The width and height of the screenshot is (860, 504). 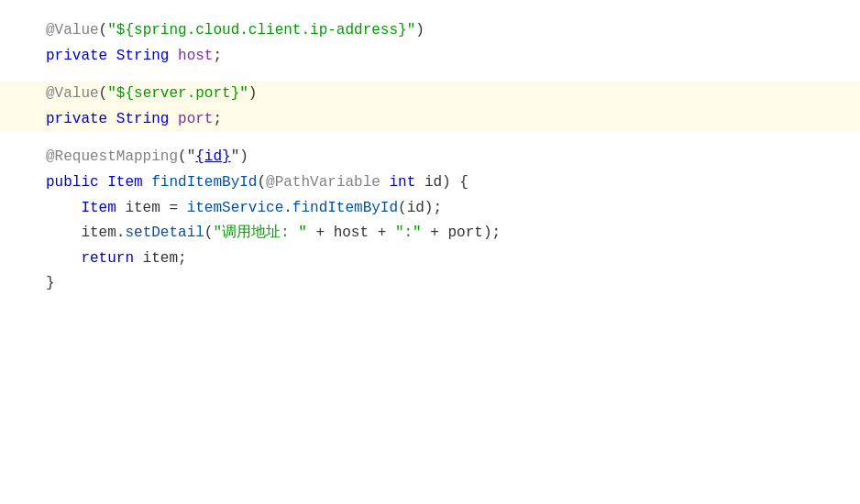 I want to click on plain-item: item., so click(x=103, y=234).